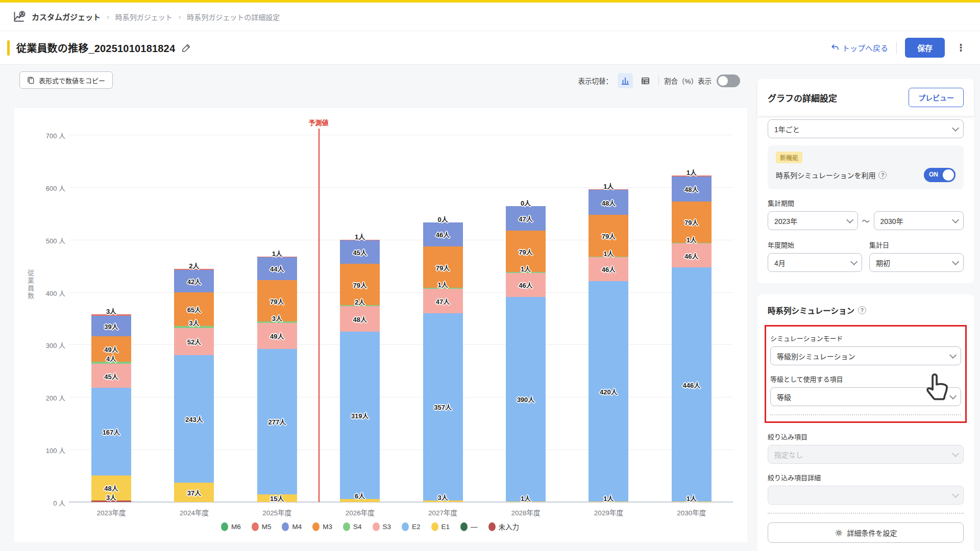 This screenshot has height=551, width=980. I want to click on bar-chart-icon, so click(625, 81).